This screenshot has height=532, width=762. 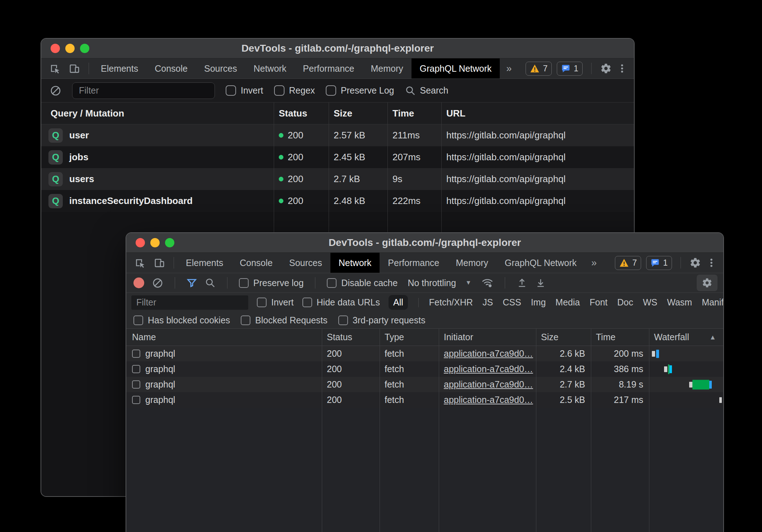 What do you see at coordinates (157, 113) in the screenshot?
I see `col-query-mutation: Query / Mutation` at bounding box center [157, 113].